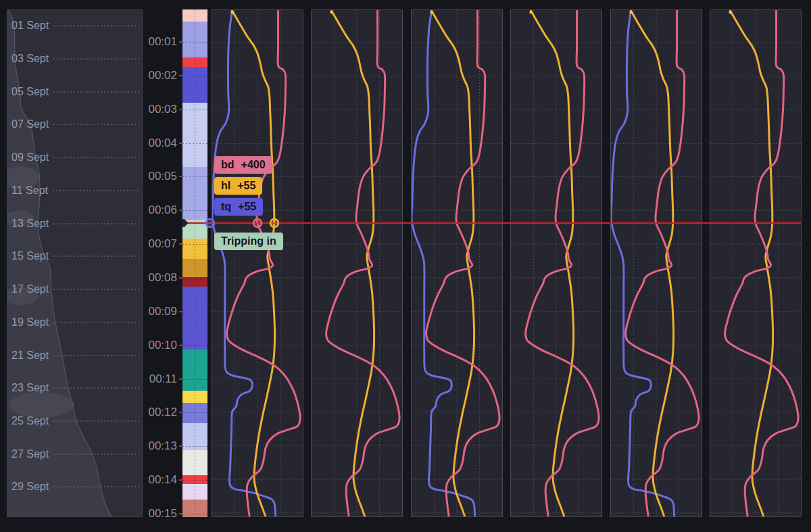 This screenshot has width=811, height=532. I want to click on activity-strip, so click(195, 264).